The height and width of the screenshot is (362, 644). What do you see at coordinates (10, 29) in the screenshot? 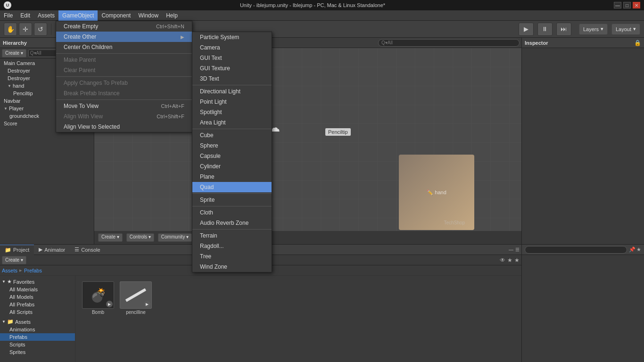
I see `hand-tool-button: ✋` at bounding box center [10, 29].